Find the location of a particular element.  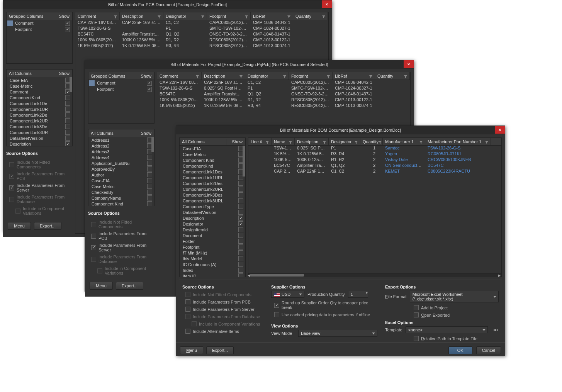

grid-column-header: LibRef is located at coordinates (354, 76).